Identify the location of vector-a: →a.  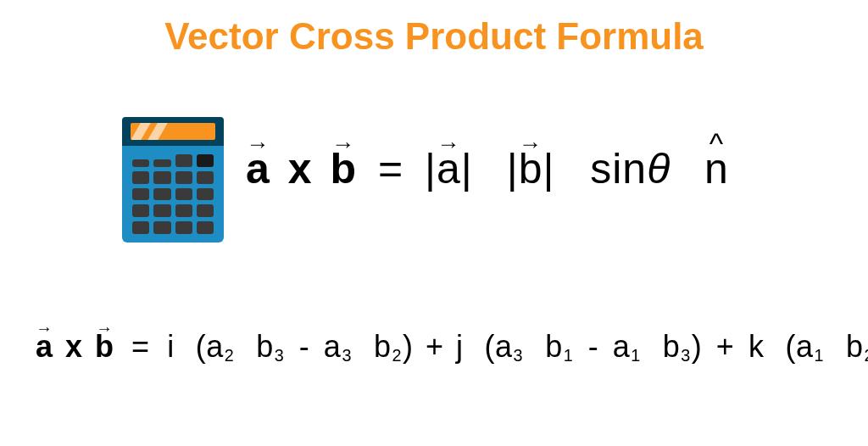
(449, 169).